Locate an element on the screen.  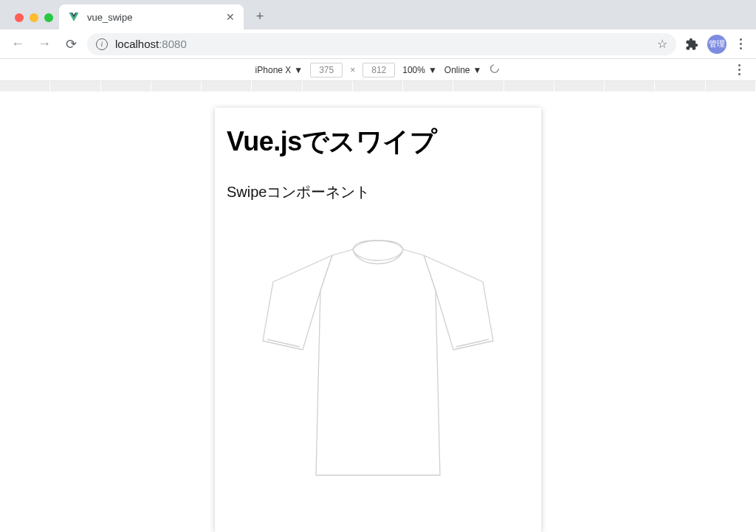
new-tab-button: + is located at coordinates (260, 16).